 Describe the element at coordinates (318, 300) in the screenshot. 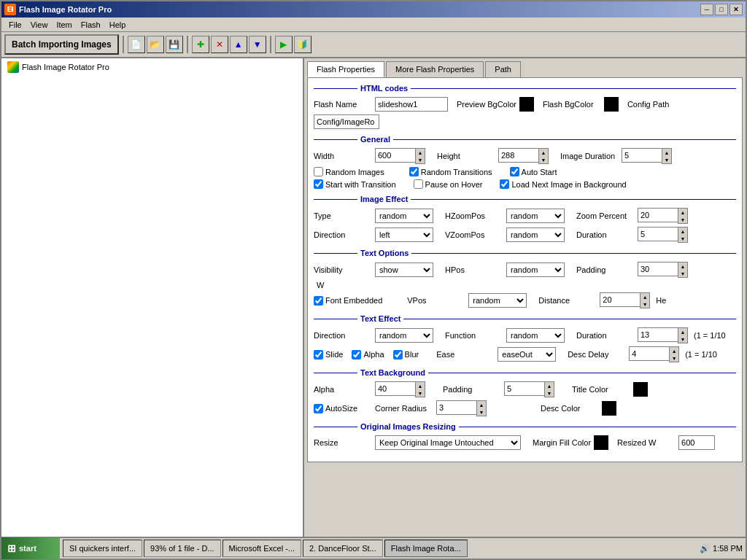

I see `font-embedded-checkbox` at that location.